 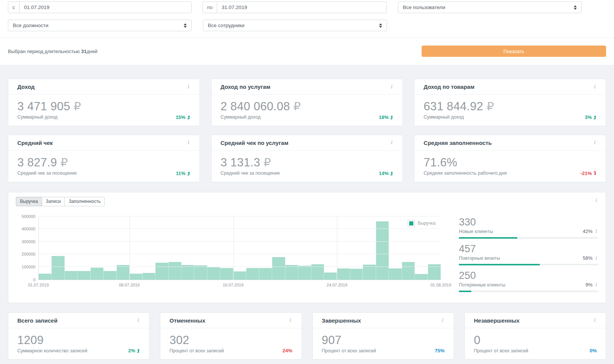 What do you see at coordinates (183, 117) in the screenshot?
I see `trend-percent: 15%` at bounding box center [183, 117].